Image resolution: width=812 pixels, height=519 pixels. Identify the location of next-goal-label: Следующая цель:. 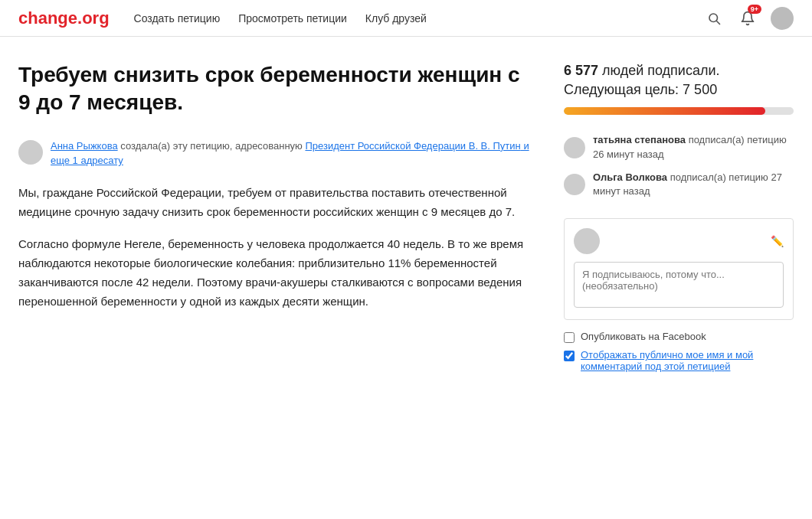
(621, 90).